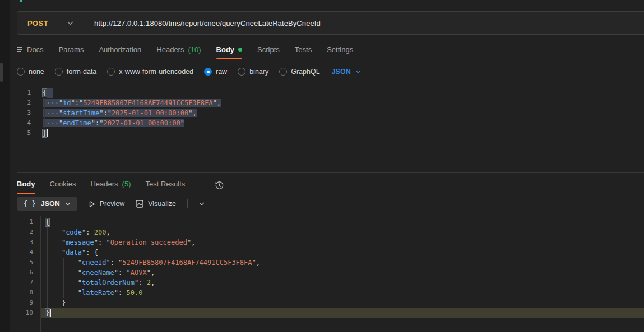 The width and height of the screenshot is (644, 332). I want to click on response-tab-headers: Headers (5), so click(110, 187).